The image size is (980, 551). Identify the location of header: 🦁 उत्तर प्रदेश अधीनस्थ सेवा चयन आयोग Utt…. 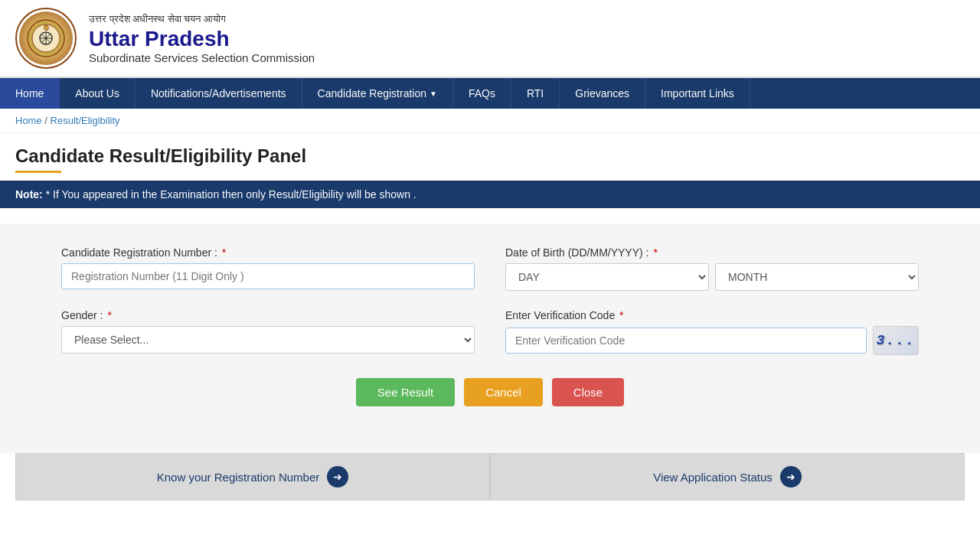
(490, 39).